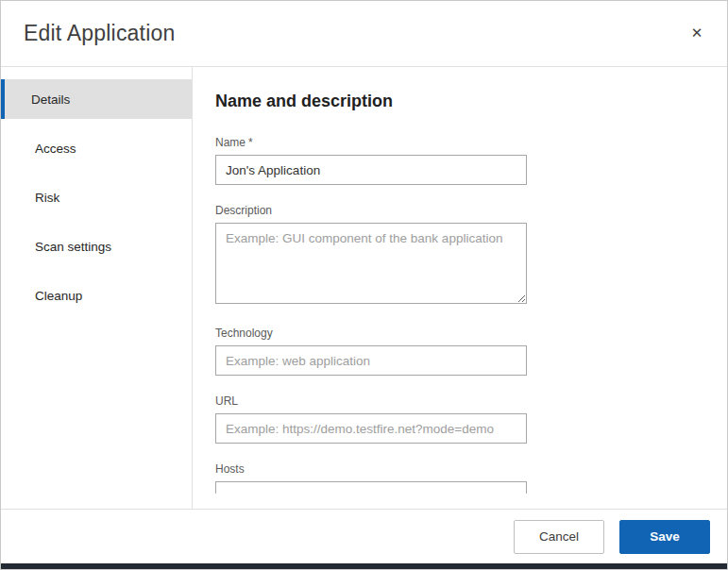  Describe the element at coordinates (471, 142) in the screenshot. I see `name-label: Name*` at that location.